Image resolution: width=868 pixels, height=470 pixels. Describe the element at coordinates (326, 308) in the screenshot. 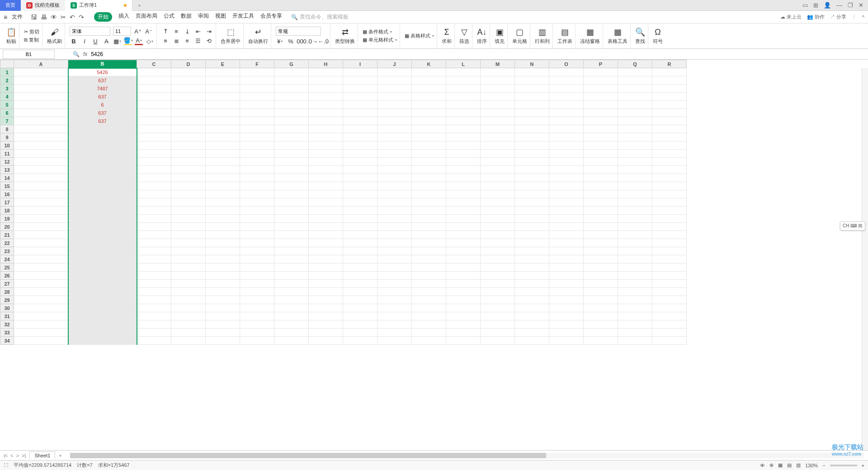

I see `cell-H30` at that location.